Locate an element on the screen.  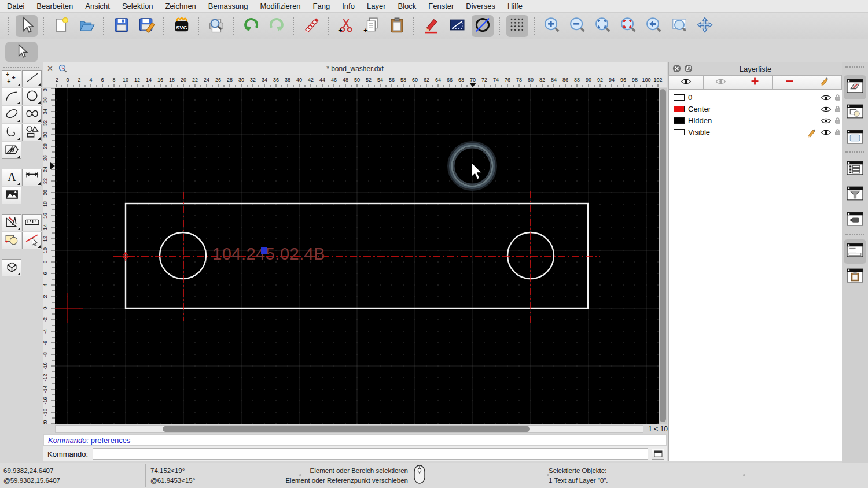
dock-layer-widget-button is located at coordinates (855, 87).